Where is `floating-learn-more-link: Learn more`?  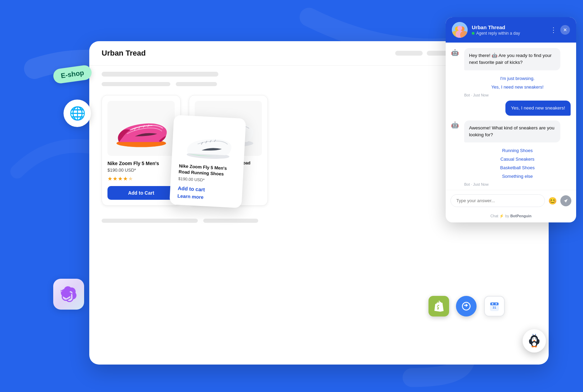 floating-learn-more-link: Learn more is located at coordinates (206, 197).